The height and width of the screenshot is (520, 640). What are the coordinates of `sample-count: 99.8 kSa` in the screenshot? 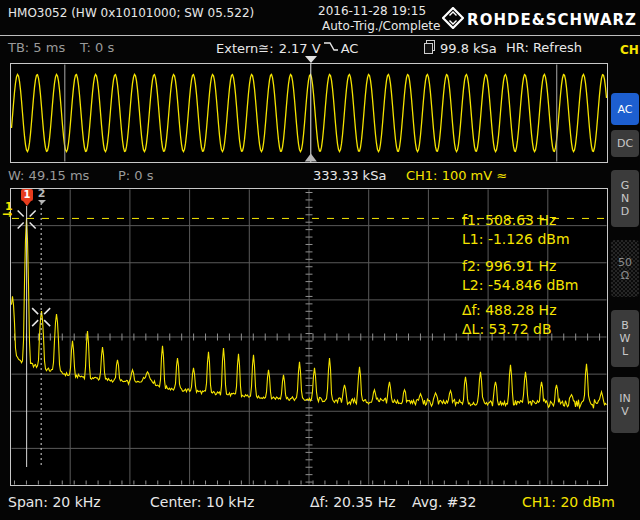 It's located at (468, 48).